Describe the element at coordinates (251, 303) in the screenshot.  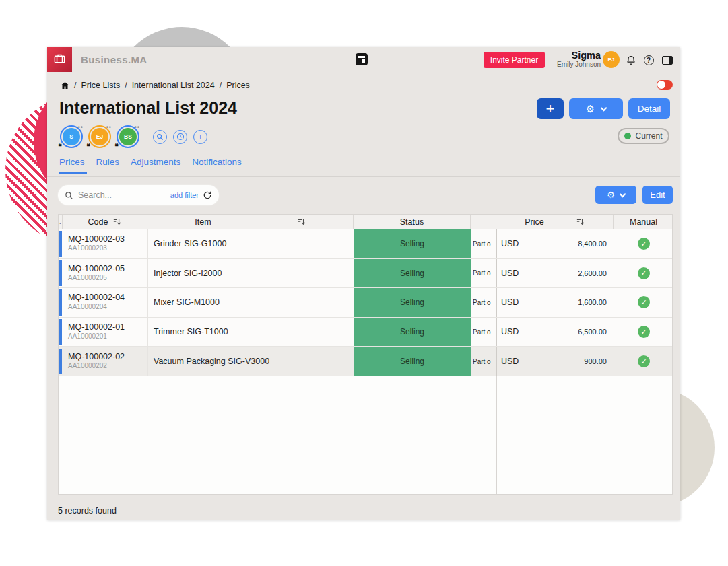
I see `cell-item: Mixer SIG-M1000` at that location.